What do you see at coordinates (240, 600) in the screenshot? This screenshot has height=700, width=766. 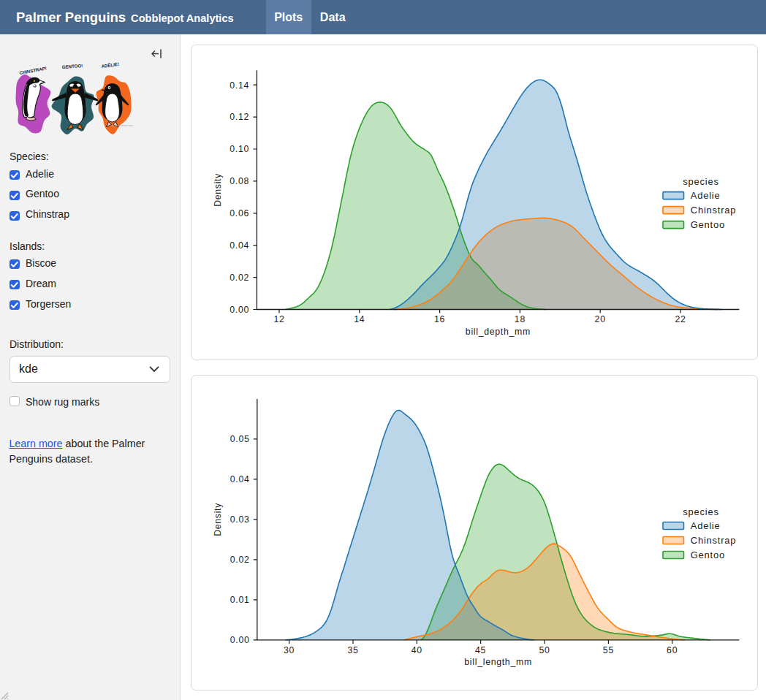 I see `svg-text: 0.01` at bounding box center [240, 600].